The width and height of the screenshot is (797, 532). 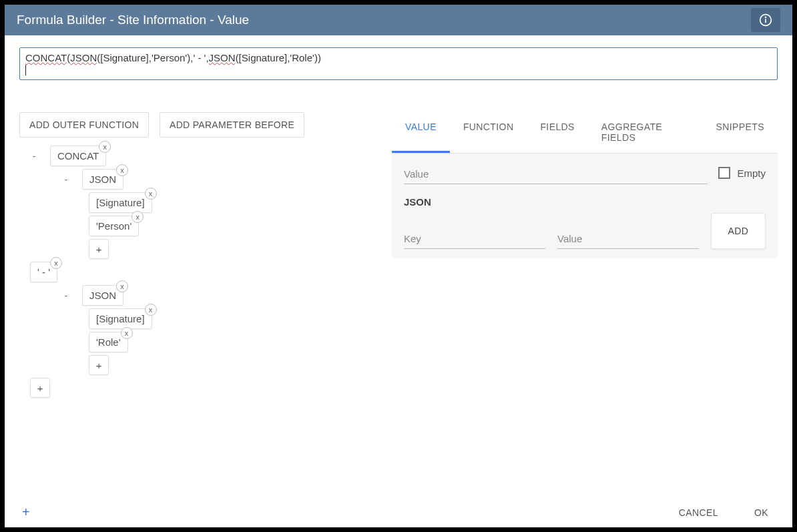 What do you see at coordinates (738, 231) in the screenshot?
I see `json-add-button: ADD` at bounding box center [738, 231].